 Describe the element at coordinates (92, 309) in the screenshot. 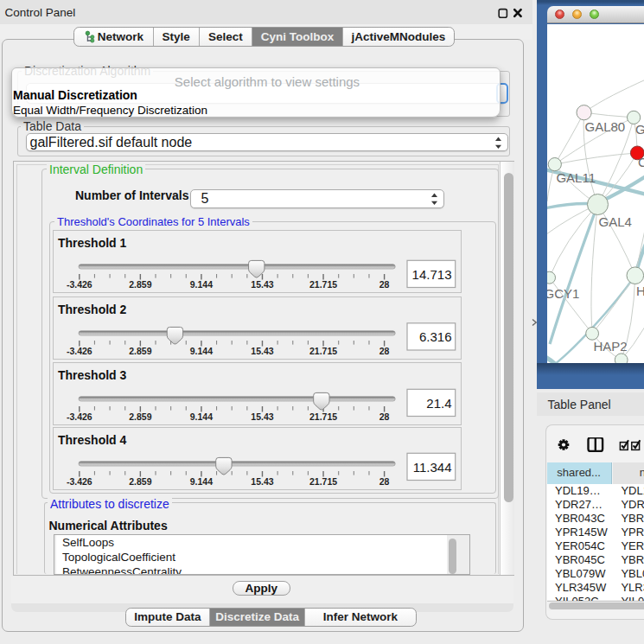

I see `svg-text: Threshold 2` at that location.